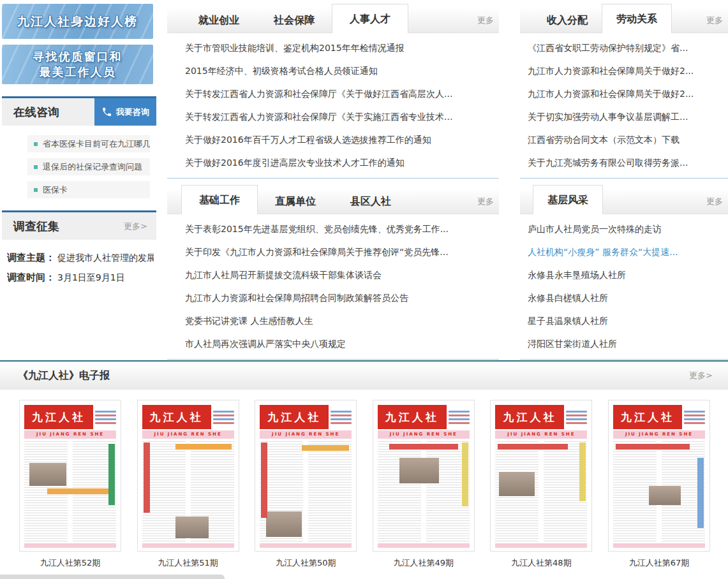 This screenshot has width=728, height=579. Describe the element at coordinates (140, 226) in the screenshot. I see `survey-more-link: 更多>` at that location.